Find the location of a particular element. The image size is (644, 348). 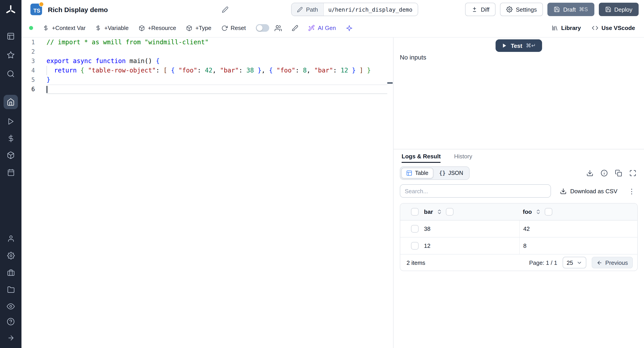

sort-icon-foo is located at coordinates (538, 212).